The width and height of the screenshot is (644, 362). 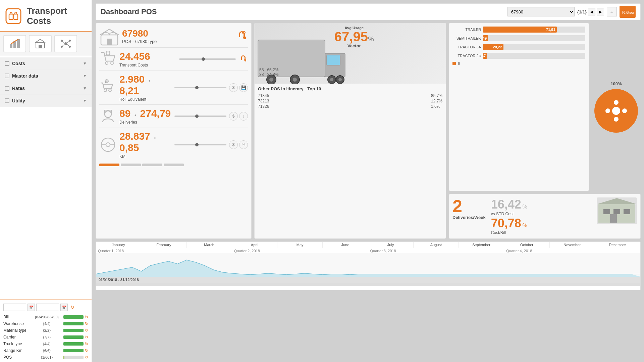 What do you see at coordinates (437, 96) in the screenshot?
I see `other-pos-pct-1: 85,7%` at bounding box center [437, 96].